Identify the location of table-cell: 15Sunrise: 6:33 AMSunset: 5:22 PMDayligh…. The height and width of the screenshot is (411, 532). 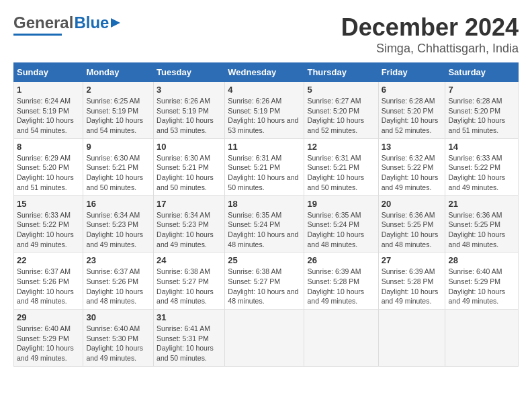
(48, 224).